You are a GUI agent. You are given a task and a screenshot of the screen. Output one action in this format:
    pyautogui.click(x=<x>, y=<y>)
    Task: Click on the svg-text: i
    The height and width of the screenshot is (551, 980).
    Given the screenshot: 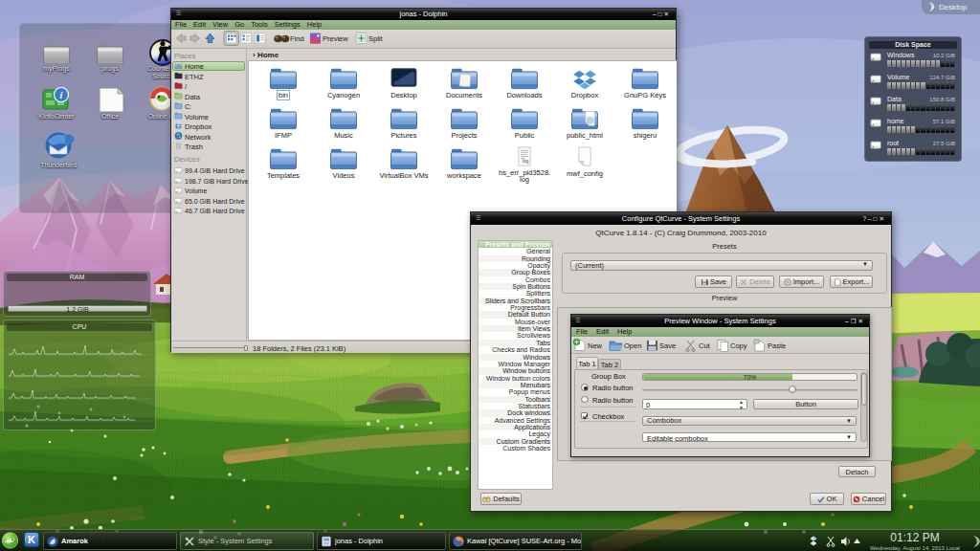 What is the action you would take?
    pyautogui.click(x=61, y=96)
    